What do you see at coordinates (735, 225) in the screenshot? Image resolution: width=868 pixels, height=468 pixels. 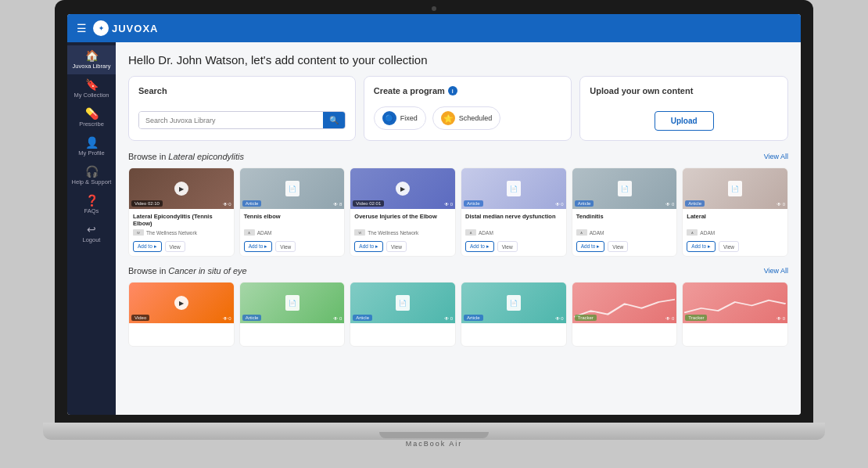 I see `card-info-6: Lateral A ADAM` at bounding box center [735, 225].